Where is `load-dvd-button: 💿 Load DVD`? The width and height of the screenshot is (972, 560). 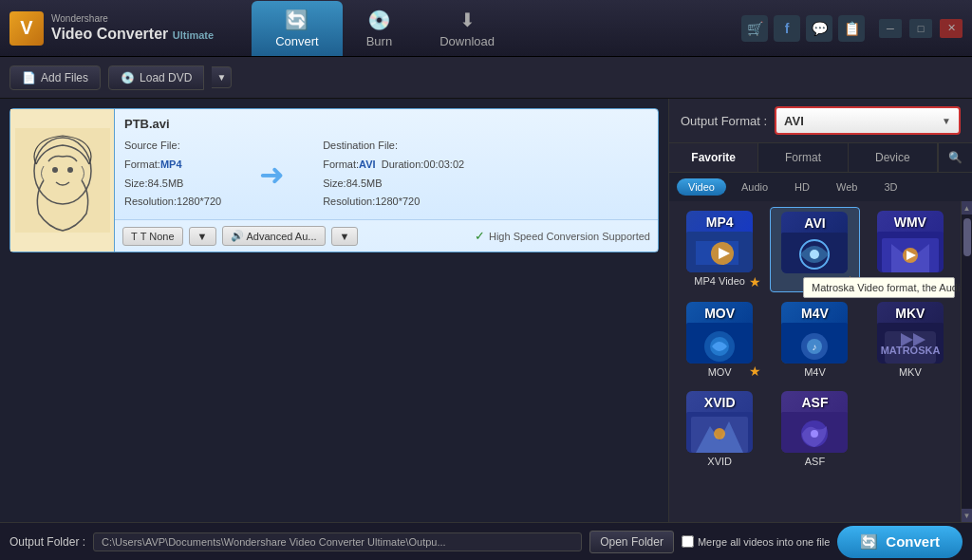
load-dvd-button: 💿 Load DVD is located at coordinates (156, 78).